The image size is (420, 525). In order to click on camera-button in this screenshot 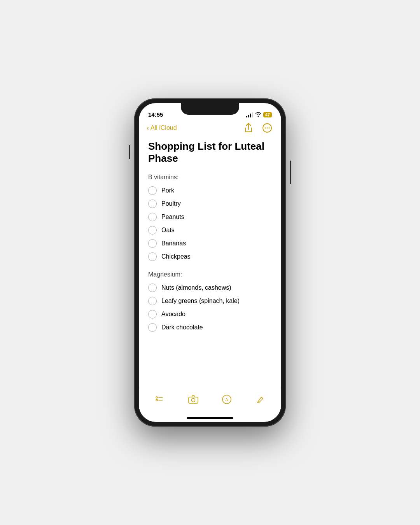, I will do `click(193, 399)`.